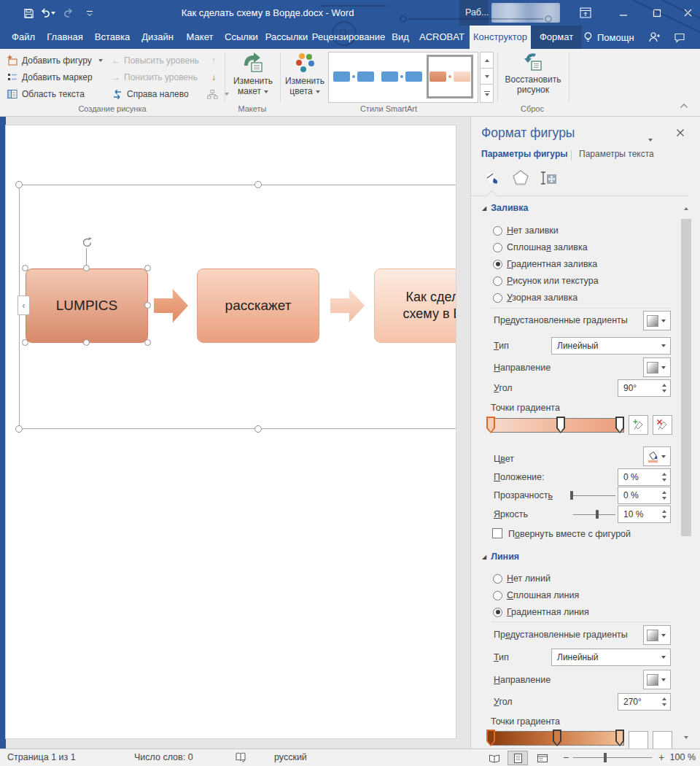 The height and width of the screenshot is (766, 700). What do you see at coordinates (682, 757) in the screenshot?
I see `zoom-level: 100 %` at bounding box center [682, 757].